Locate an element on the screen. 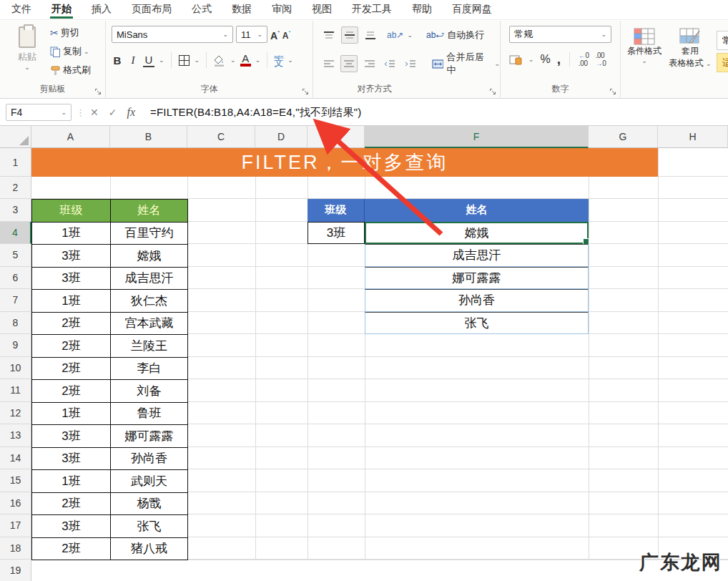 This screenshot has width=728, height=581. cell-style-neutral: 适 is located at coordinates (722, 63).